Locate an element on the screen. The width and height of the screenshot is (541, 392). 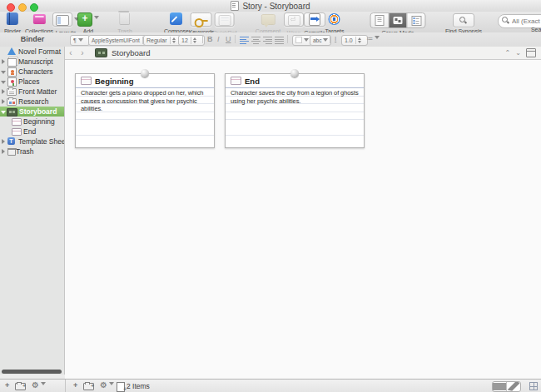
underline-button: U is located at coordinates (228, 39).